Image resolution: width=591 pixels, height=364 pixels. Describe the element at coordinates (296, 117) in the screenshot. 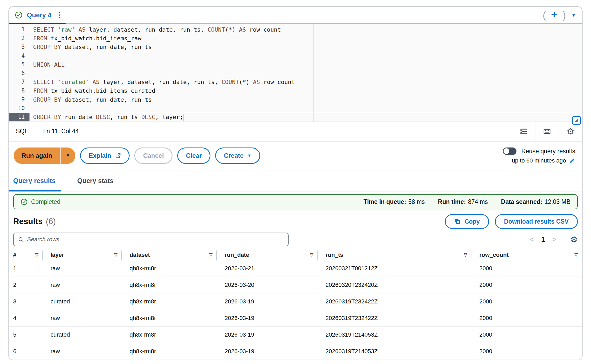

I see `code-line: 11ORDER BY run_date DESC, run_ts DESC, l…` at that location.